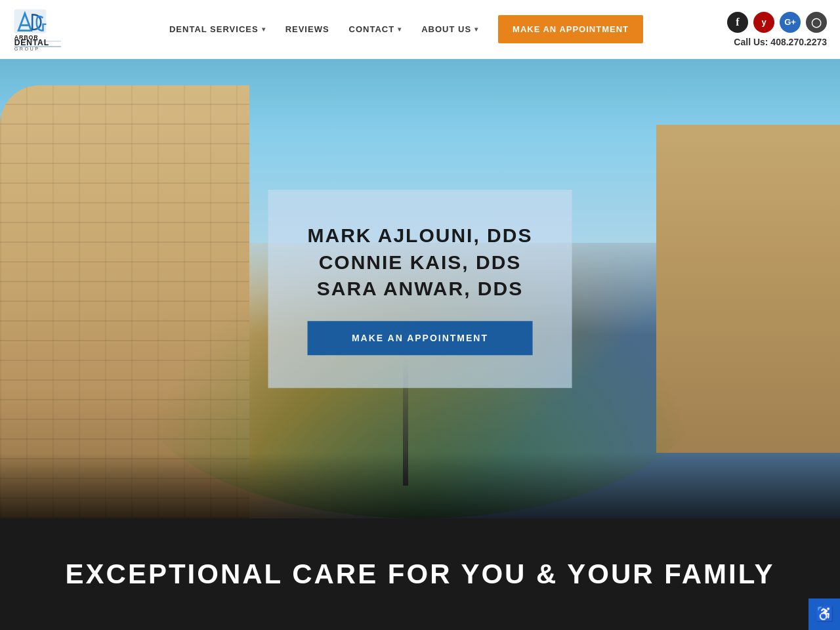  What do you see at coordinates (420, 289) in the screenshot?
I see `hero-content-box: MARK AJLOUNI, DDS CONNIE KAIS, DDS SARA …` at bounding box center [420, 289].